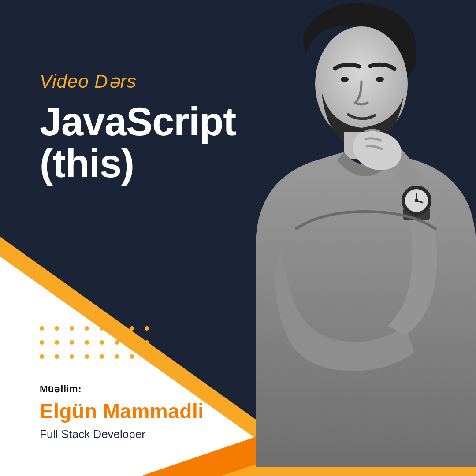  What do you see at coordinates (122, 389) in the screenshot?
I see `teacher-label: Müəllim:` at bounding box center [122, 389].